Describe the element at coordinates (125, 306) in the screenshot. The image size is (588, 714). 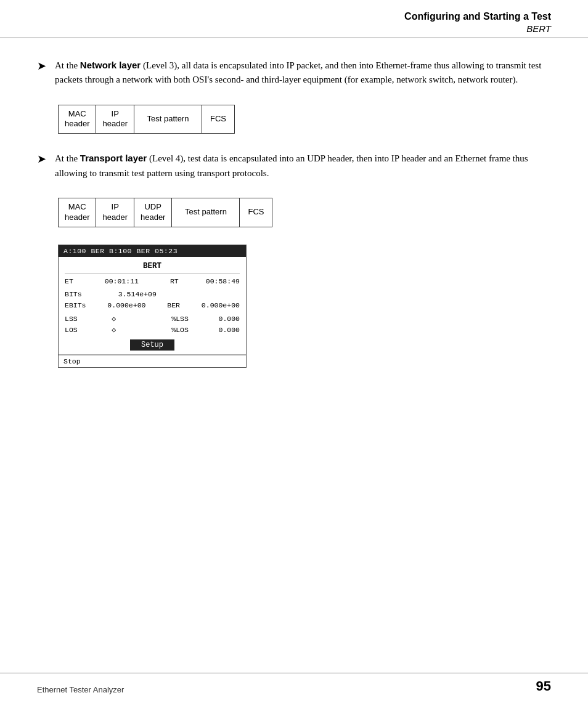
I see `bert-ebits-value: 0.000e+00` at that location.